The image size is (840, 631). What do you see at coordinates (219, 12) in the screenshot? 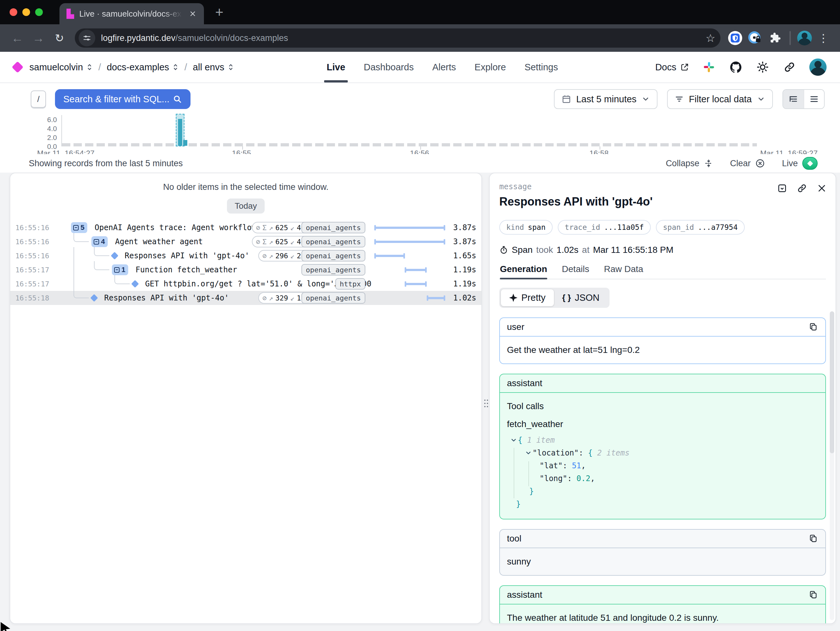
I see `new-tab-button: +` at bounding box center [219, 12].